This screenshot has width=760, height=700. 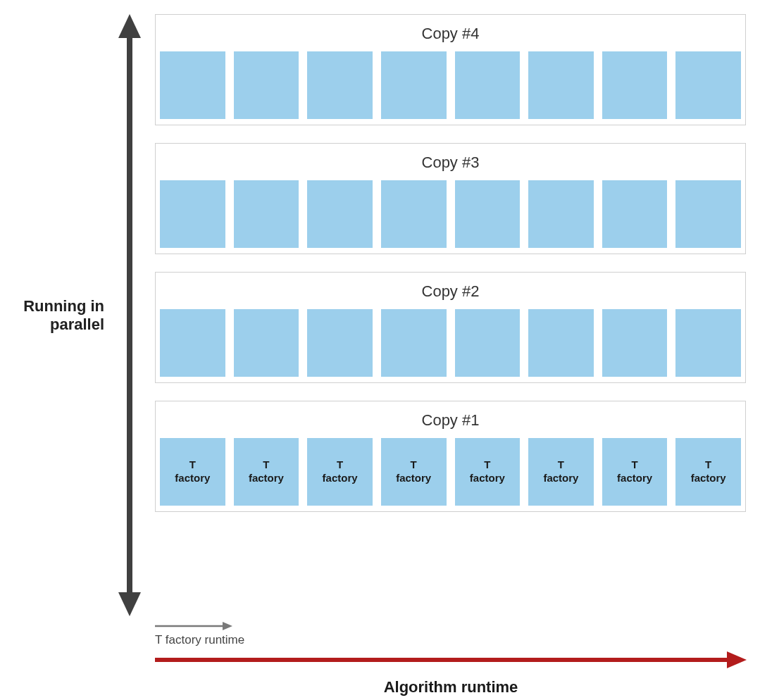 What do you see at coordinates (451, 475) in the screenshot?
I see `row-boxes: Tfactory Tfactory Tfactory Tfactory Tfac…` at bounding box center [451, 475].